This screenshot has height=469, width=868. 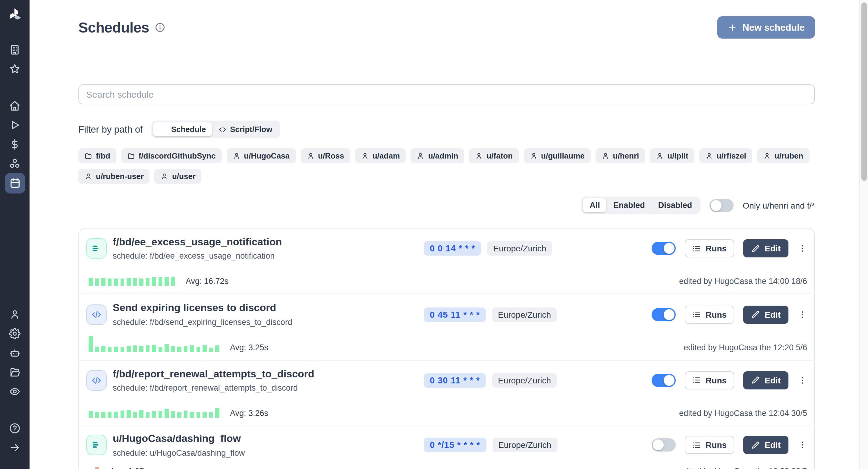 I want to click on sidebar-item-bot, so click(x=15, y=353).